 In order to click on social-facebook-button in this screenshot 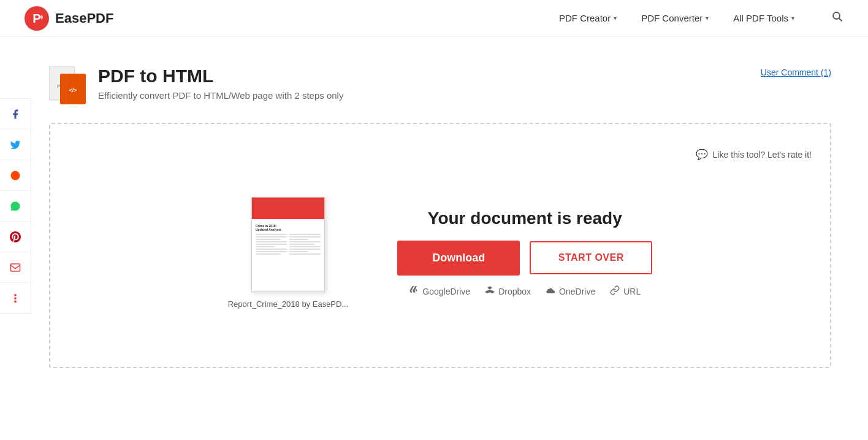, I will do `click(15, 114)`.